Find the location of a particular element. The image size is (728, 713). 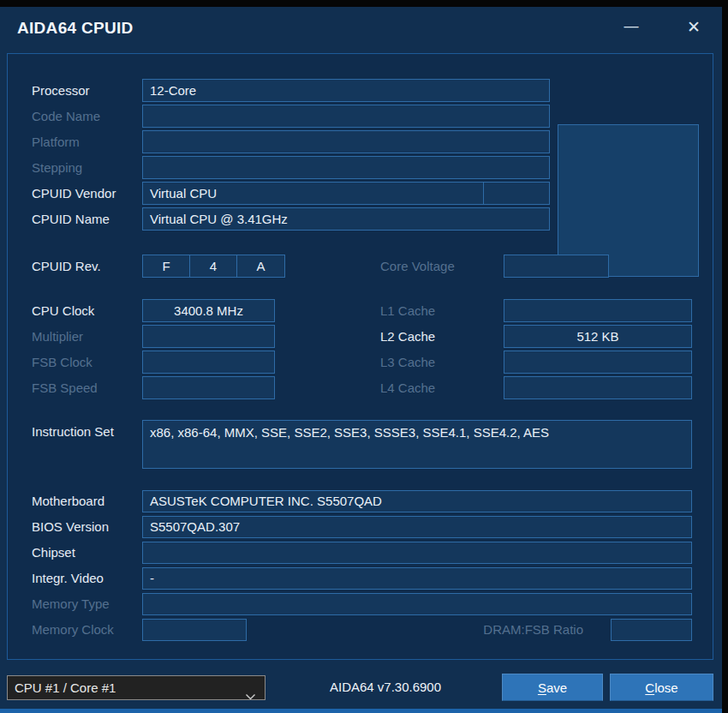

l3-cache-label: L3 Cache is located at coordinates (408, 362).